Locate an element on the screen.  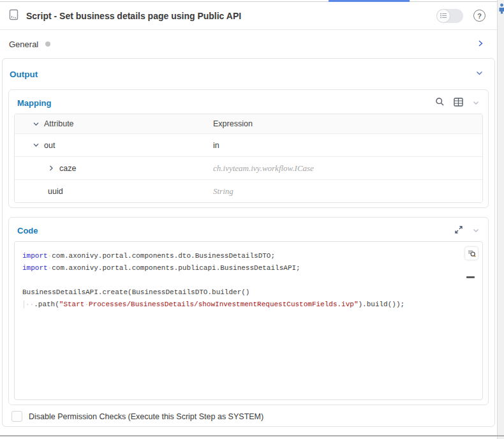
disable-permission-checkbox is located at coordinates (17, 416).